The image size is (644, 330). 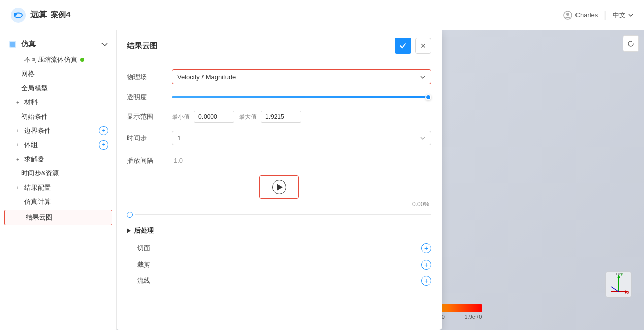 What do you see at coordinates (279, 231) in the screenshot?
I see `post-process-section-header: 后处理` at bounding box center [279, 231].